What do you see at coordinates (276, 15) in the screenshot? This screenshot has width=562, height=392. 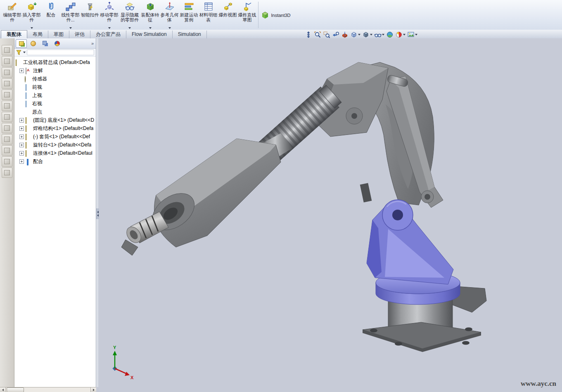 I see `ribbon-button-instant3d: Instant3D` at bounding box center [276, 15].